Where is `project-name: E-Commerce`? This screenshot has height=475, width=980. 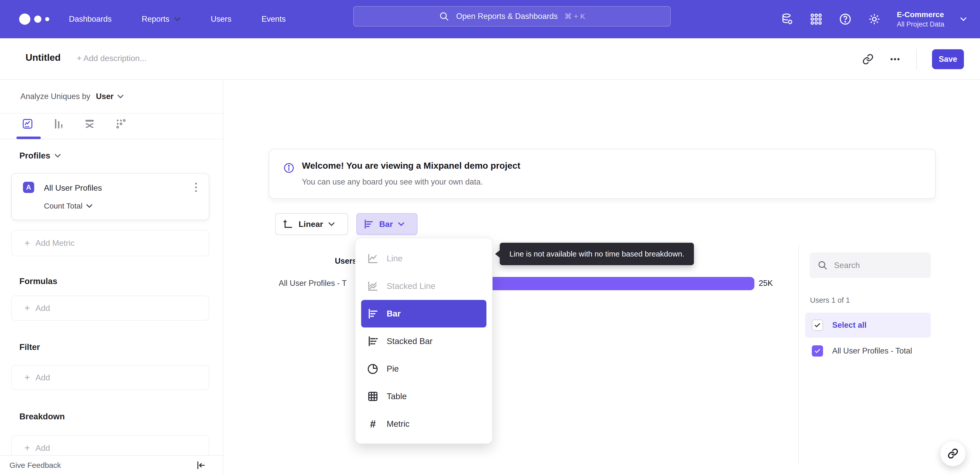 project-name: E-Commerce is located at coordinates (921, 14).